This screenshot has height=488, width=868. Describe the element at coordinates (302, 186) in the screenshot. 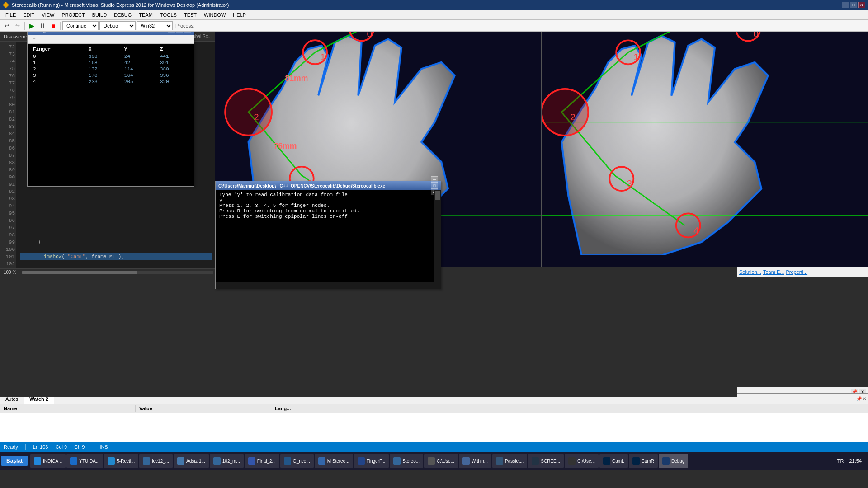

I see `console-title: C:\Users\Mahmut\Desktop\ _C++_OPENCV\Ste…` at that location.